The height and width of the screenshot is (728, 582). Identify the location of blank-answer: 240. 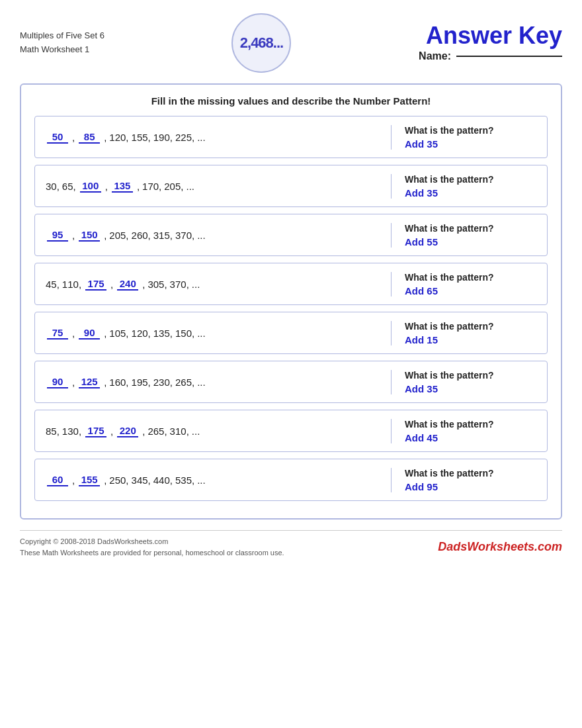
(128, 285).